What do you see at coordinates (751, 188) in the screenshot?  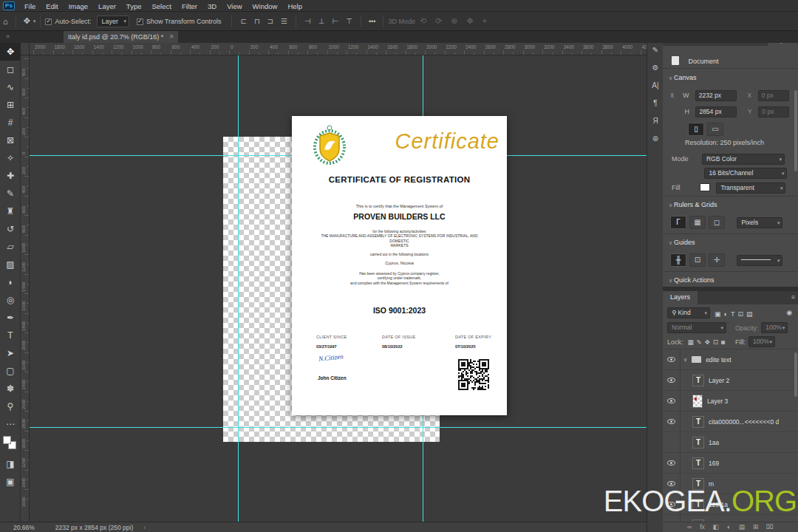 I see `fill-dropdown: Transparent` at bounding box center [751, 188].